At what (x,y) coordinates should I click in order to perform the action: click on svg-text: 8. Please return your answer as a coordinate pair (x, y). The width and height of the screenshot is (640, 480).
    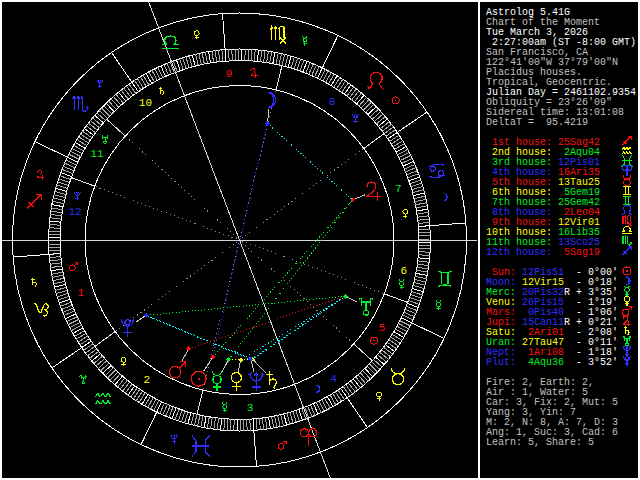
    Looking at the image, I should click on (332, 102).